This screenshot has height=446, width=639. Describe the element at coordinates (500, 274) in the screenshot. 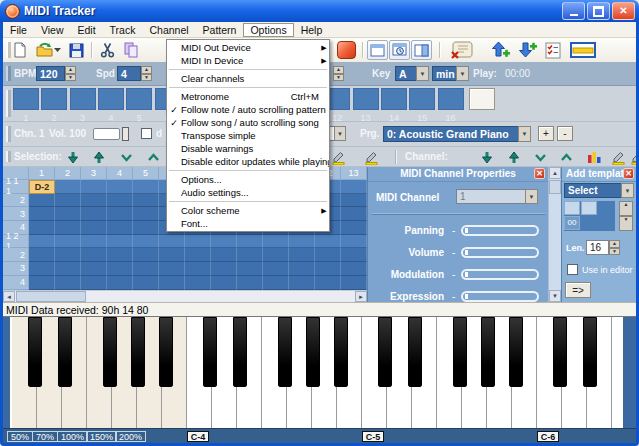

I see `slider-groove-modulation` at that location.